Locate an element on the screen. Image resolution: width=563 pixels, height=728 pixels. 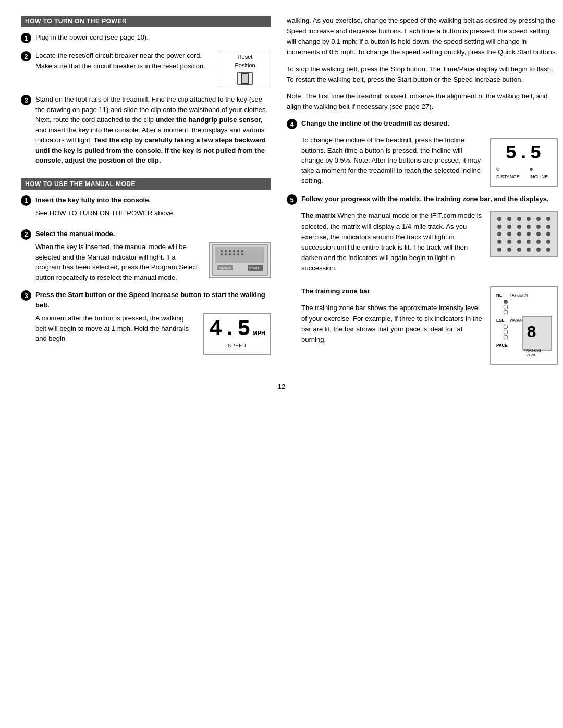
matrix-text: When the manual mode or the iFIT.com mod… is located at coordinates (391, 242).